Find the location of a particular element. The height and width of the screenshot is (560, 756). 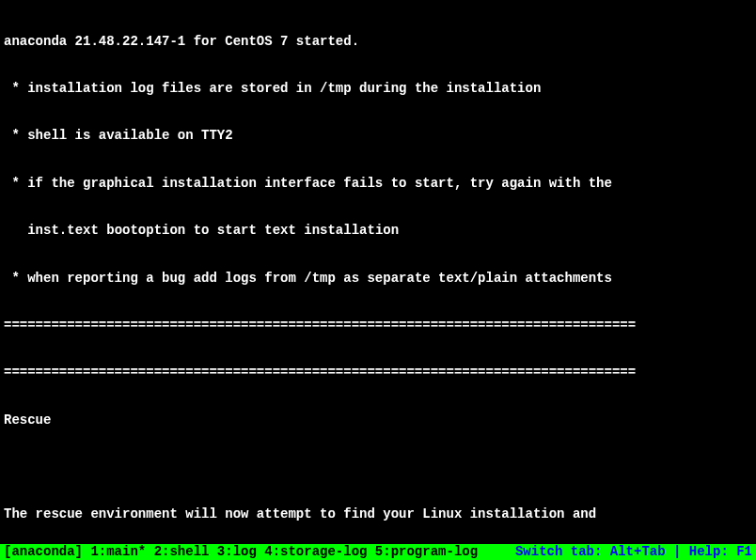

info-bullet: inst.text bootoption to start text insta… is located at coordinates (378, 231).